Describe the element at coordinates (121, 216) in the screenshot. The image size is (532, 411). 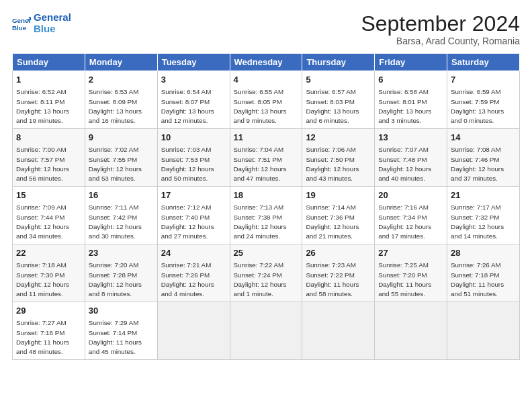
I see `calendar-day-cell: 16Sunrise: 7:11 AM Sunset: 7:42 PM Dayli…` at that location.